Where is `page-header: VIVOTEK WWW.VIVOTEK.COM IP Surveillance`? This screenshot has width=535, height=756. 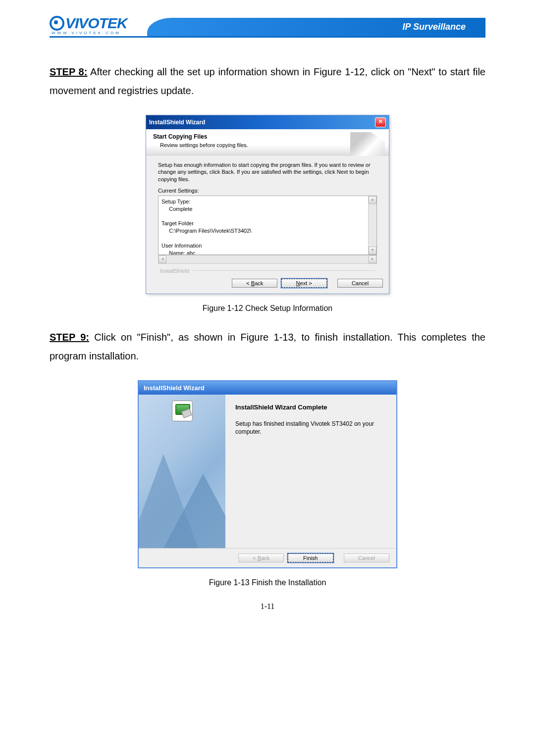 page-header: VIVOTEK WWW.VIVOTEK.COM IP Surveillance is located at coordinates (268, 26).